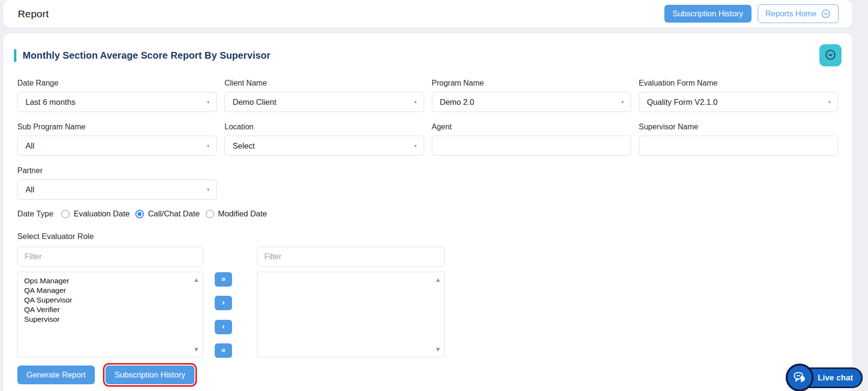 The image size is (868, 391). I want to click on date-type-label: Date Type, so click(36, 214).